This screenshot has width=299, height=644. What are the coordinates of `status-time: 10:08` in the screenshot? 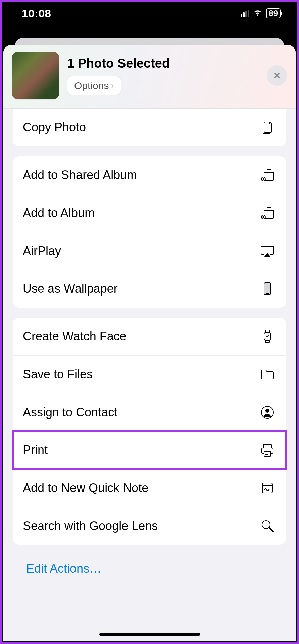 It's located at (36, 13).